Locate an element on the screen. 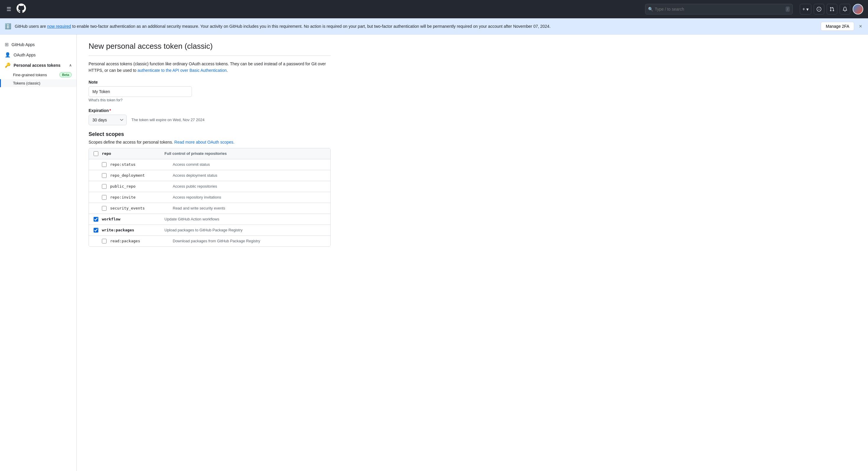 The height and width of the screenshot is (471, 868). expiration-form-group: Expiration* 30 days 7 days 60 days 90 da… is located at coordinates (210, 117).